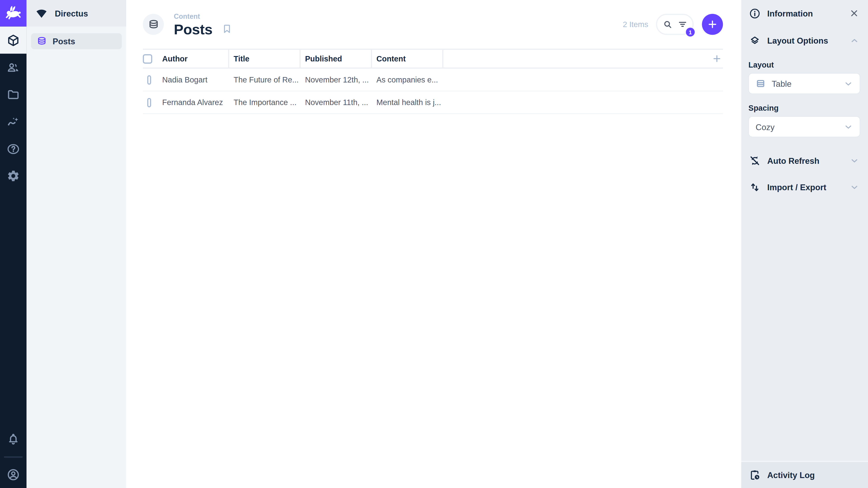  I want to click on spacing-select-value: Cozy, so click(800, 127).